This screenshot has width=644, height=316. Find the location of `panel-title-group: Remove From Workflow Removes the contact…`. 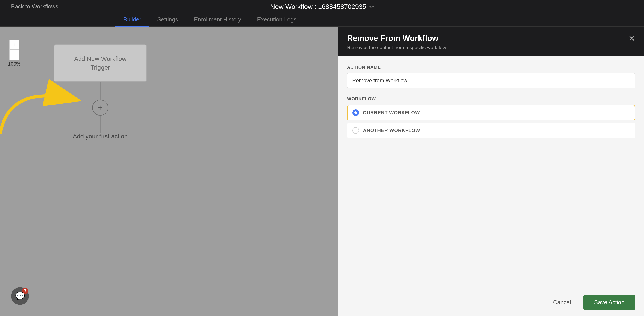

panel-title-group: Remove From Workflow Removes the contact… is located at coordinates (396, 42).